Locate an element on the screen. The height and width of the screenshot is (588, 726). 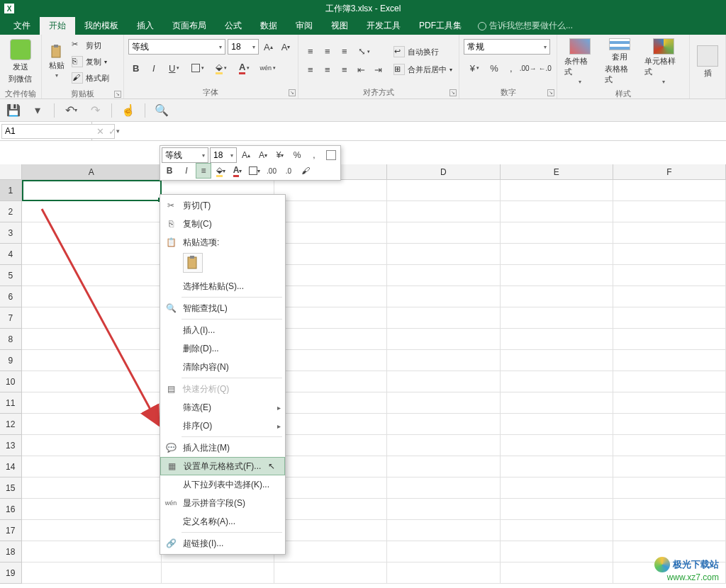
wrap-text-button: ↩自动换行 is located at coordinates (423, 52).